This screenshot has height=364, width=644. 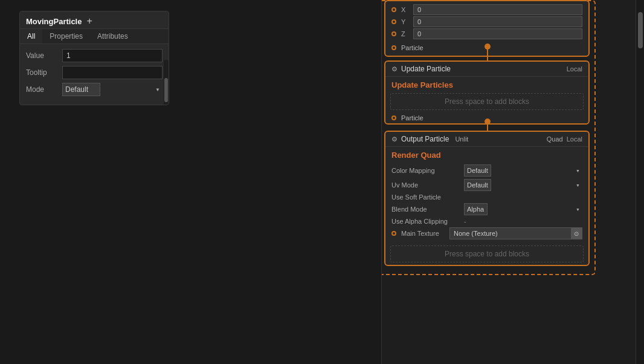 I want to click on texture-dot, so click(x=394, y=233).